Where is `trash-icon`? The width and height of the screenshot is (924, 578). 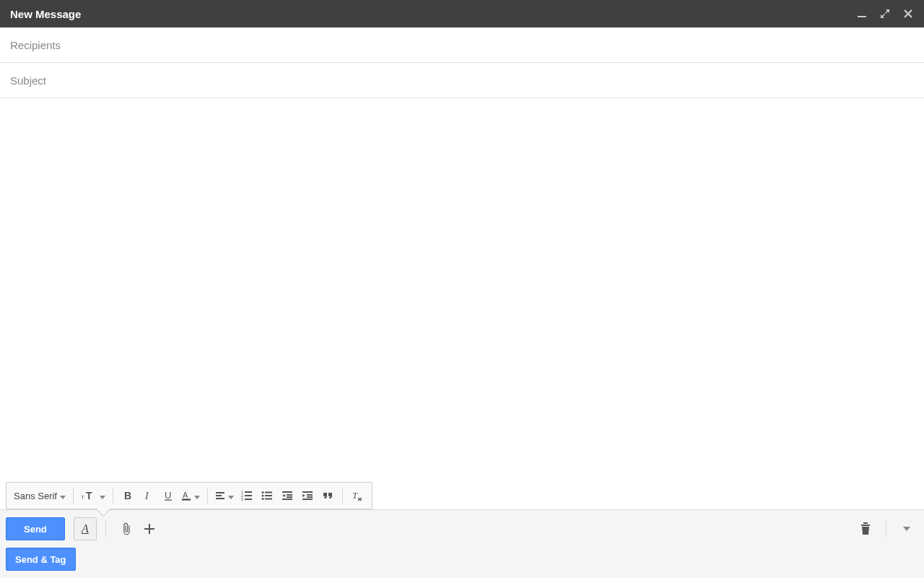 trash-icon is located at coordinates (866, 529).